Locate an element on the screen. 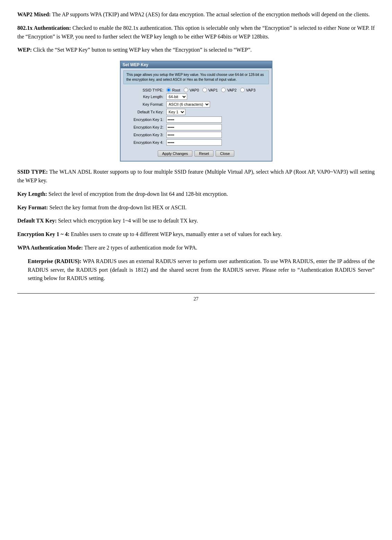 Image resolution: width=392 pixels, height=540 pixels. wap2-term: WAP2 Mixed: is located at coordinates (34, 15).